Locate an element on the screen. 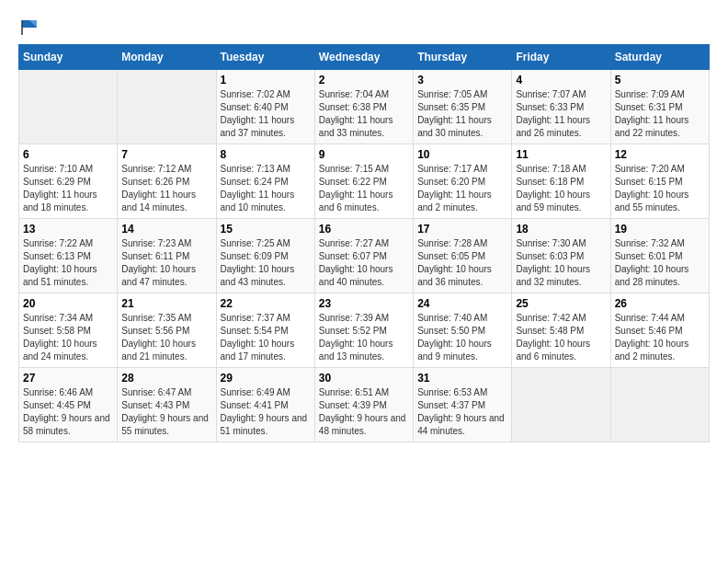  day-number: 1 is located at coordinates (266, 80).